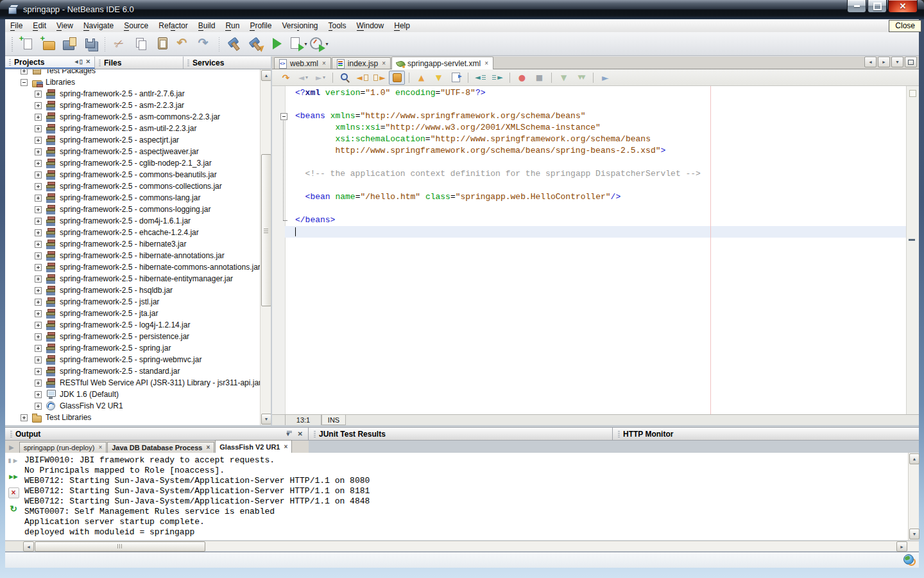 This screenshot has width=924, height=578. What do you see at coordinates (50, 63) in the screenshot?
I see `tab-projects: Projects ◄▯ ✕` at bounding box center [50, 63].